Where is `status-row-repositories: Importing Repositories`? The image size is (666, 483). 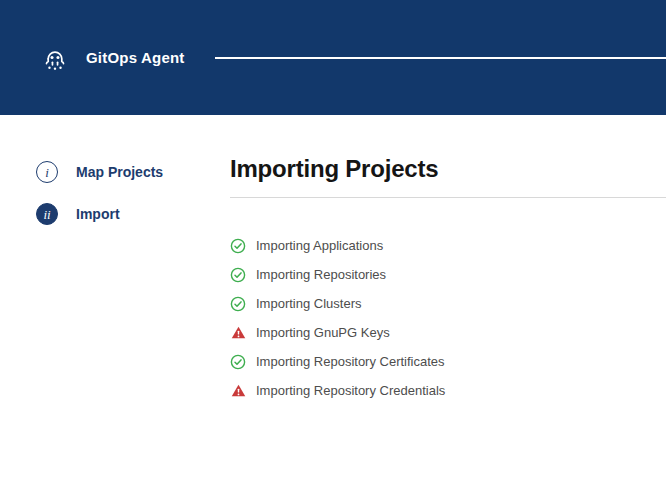
status-row-repositories: Importing Repositories is located at coordinates (448, 274).